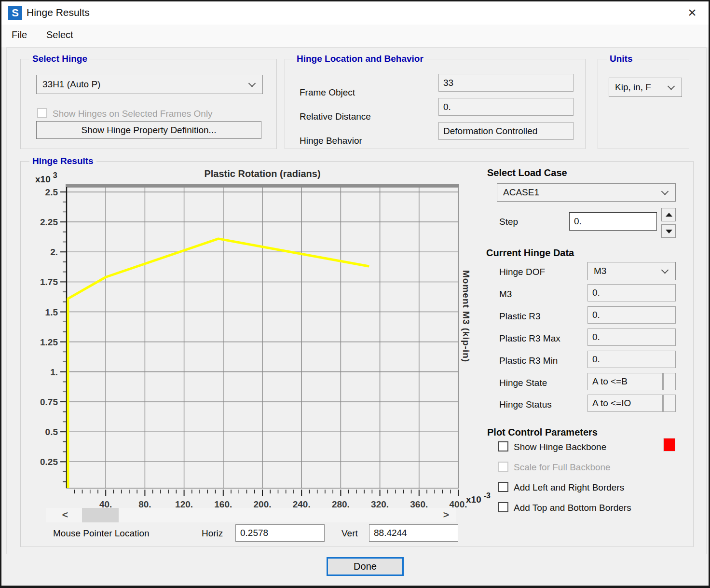 The width and height of the screenshot is (710, 588). Describe the element at coordinates (669, 215) in the screenshot. I see `step-up-button` at that location.